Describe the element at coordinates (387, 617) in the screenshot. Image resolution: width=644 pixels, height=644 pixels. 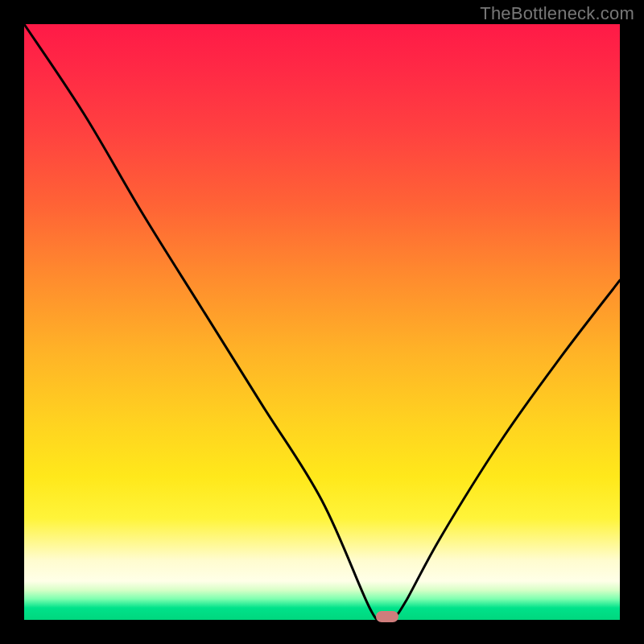
I see `optimal-marker` at that location.